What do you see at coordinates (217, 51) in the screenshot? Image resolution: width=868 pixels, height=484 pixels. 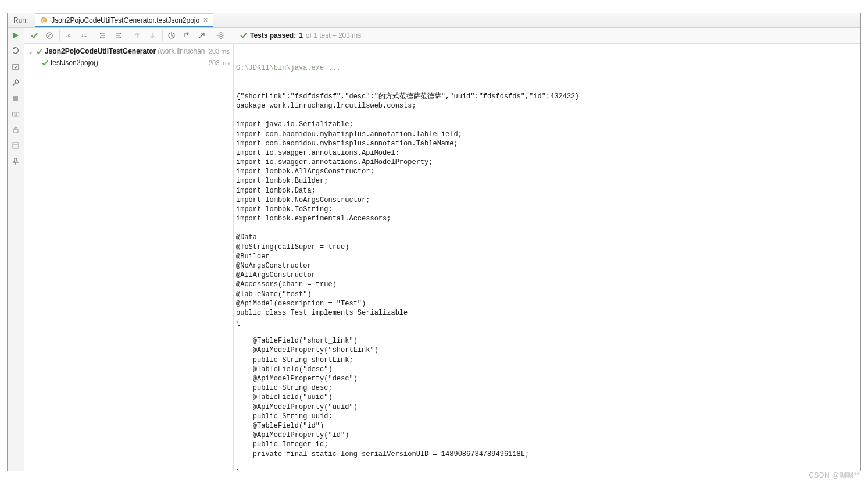 I see `tree-root-duration: 203 ms` at bounding box center [217, 51].